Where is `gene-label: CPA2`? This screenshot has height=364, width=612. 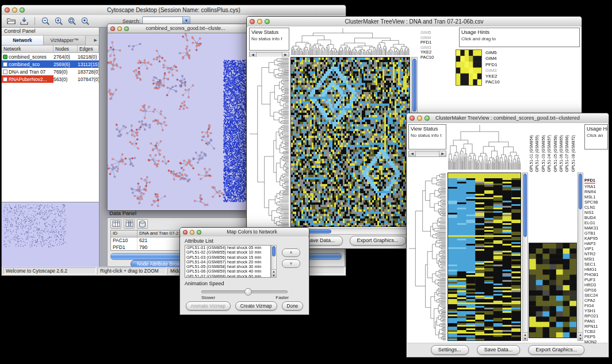
gene-label: CPA2 is located at coordinates (591, 300).